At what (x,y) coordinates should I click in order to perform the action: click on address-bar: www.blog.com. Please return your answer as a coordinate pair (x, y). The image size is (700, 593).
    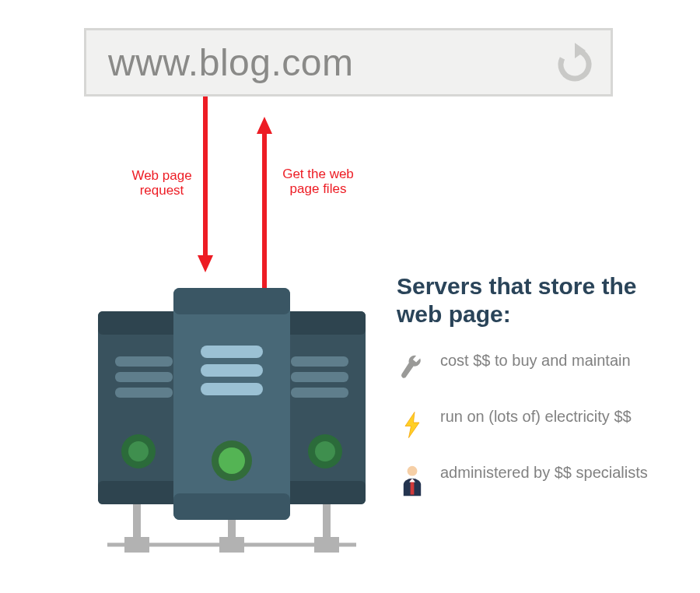
    Looking at the image, I should click on (348, 62).